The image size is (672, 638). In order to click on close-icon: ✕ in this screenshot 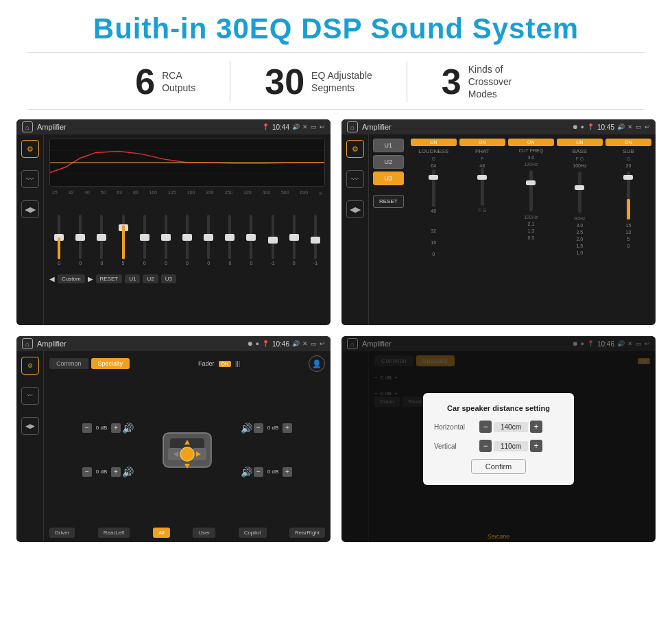, I will do `click(305, 127)`.